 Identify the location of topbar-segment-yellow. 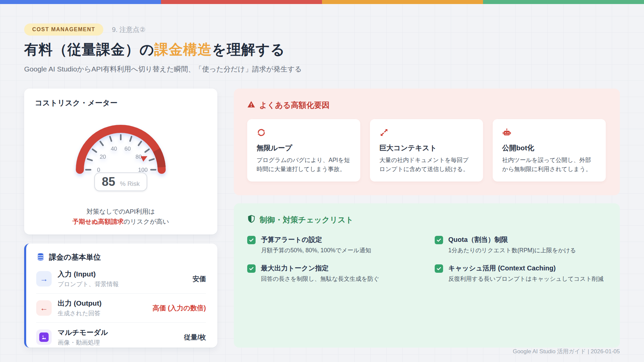
(402, 2).